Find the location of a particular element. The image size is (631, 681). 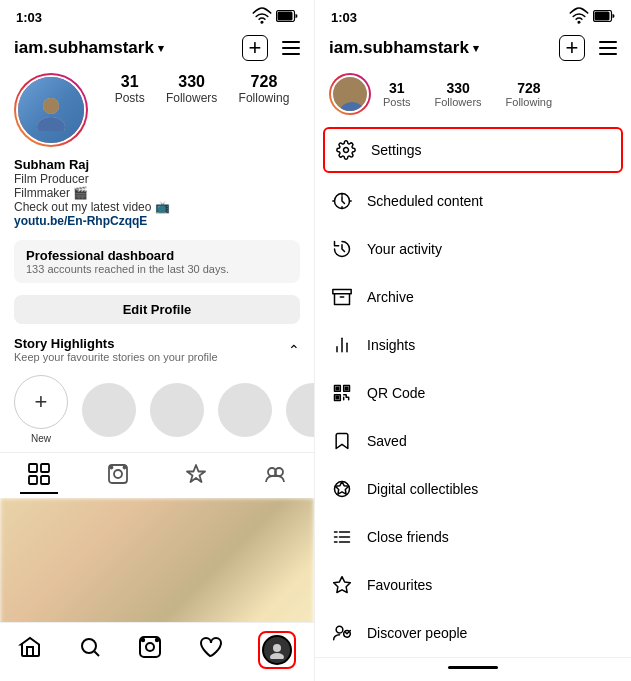

highlights-row: + New is located at coordinates (157, 410).